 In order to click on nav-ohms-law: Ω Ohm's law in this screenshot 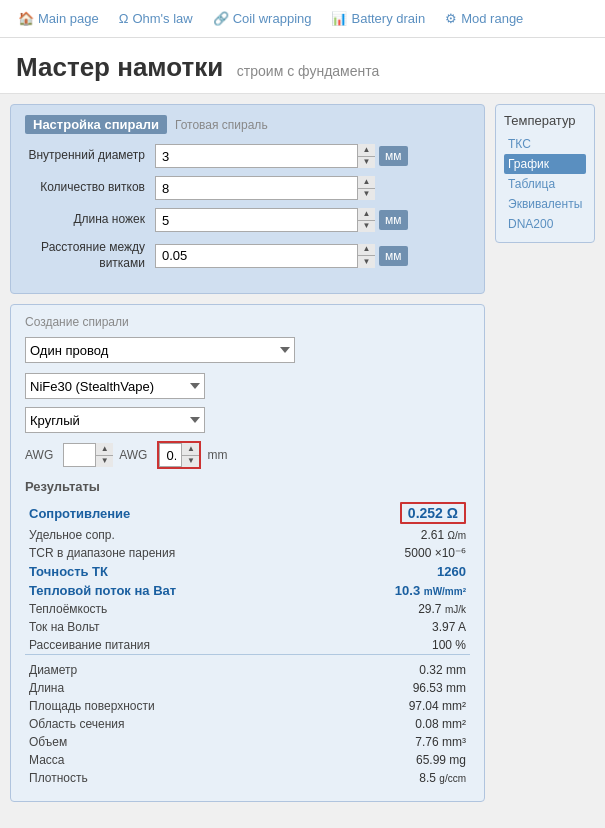, I will do `click(156, 18)`.